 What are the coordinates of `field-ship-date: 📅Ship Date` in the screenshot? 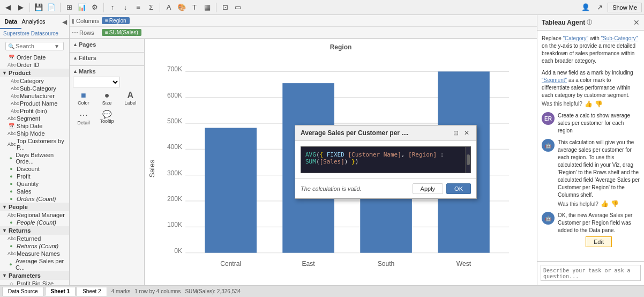 It's located at (34, 126).